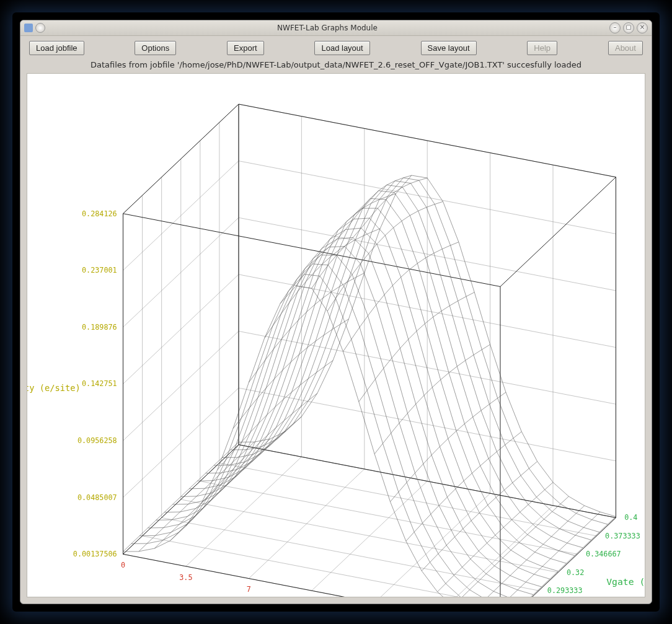 This screenshot has height=624, width=672. Describe the element at coordinates (449, 48) in the screenshot. I see `save-layout-button: Save layout` at that location.